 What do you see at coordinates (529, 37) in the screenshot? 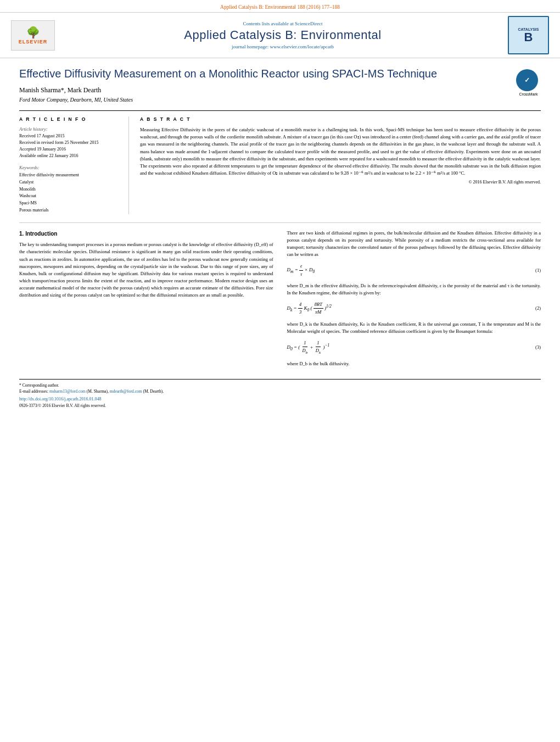
I see `catalysis-logo-b: B` at bounding box center [529, 37].